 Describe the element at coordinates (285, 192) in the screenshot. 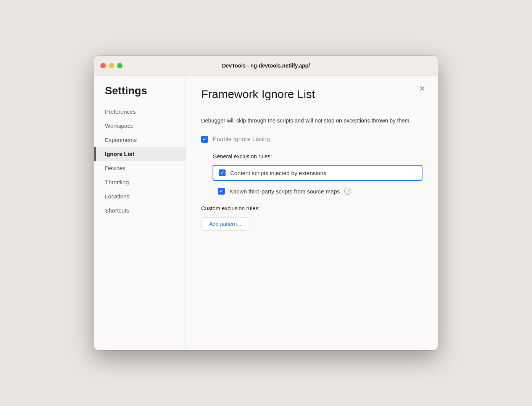

I see `third-party-scripts-label: Known third-party scripts from source ma…` at that location.